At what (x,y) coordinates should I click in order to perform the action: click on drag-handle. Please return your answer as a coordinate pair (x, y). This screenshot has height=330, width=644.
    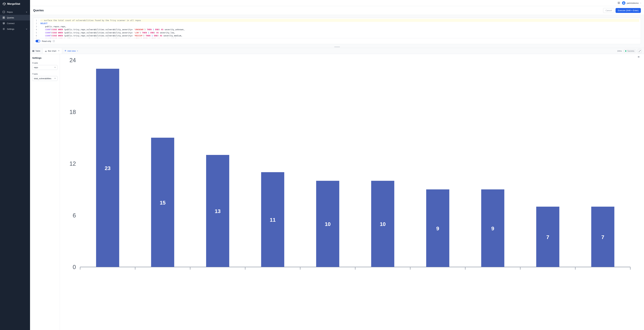
    Looking at the image, I should click on (337, 47).